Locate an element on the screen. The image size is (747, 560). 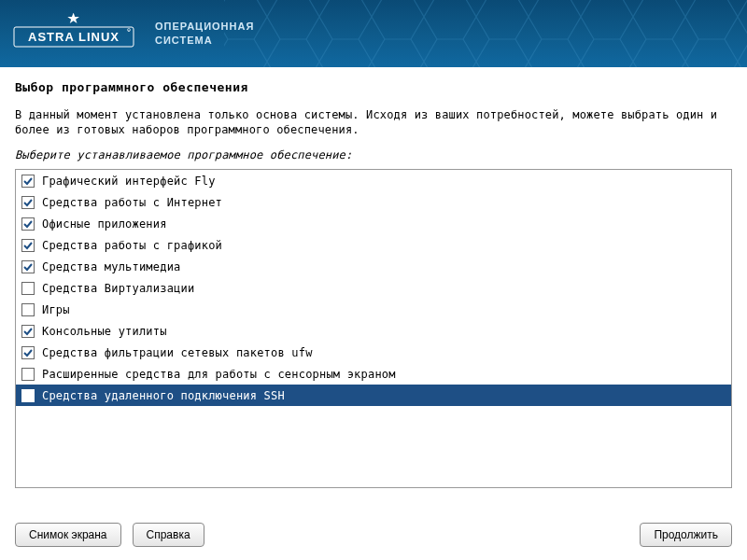
help-button: Справка is located at coordinates (168, 535).